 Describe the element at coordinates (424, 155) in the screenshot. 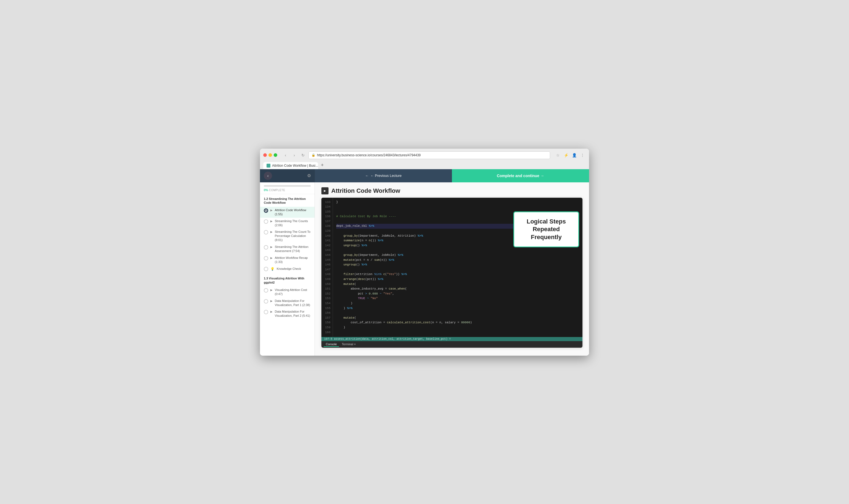

I see `browser-controls: ‹ › ↻ 🔒 https://university.business-scie…` at that location.